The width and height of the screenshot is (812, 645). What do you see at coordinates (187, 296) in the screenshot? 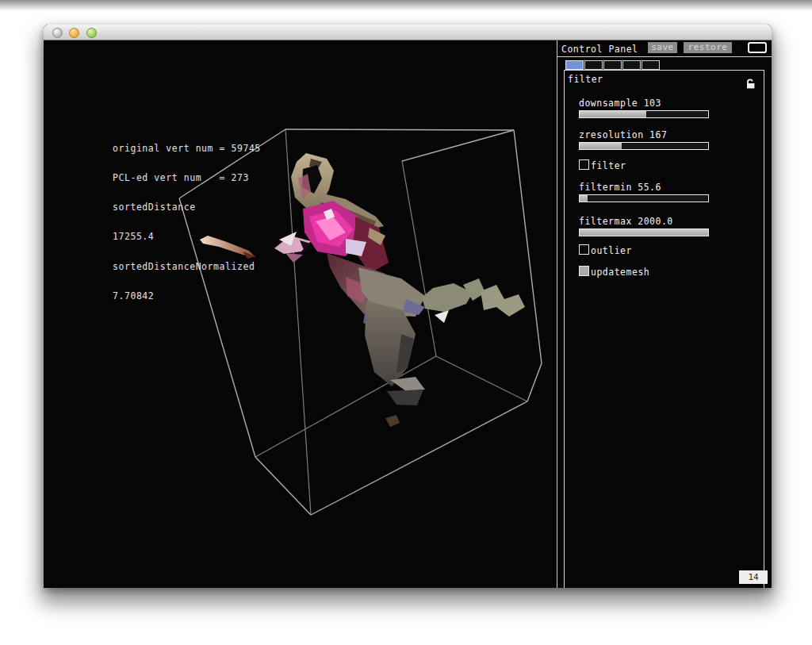
I see `stat-line: 7.70842` at bounding box center [187, 296].